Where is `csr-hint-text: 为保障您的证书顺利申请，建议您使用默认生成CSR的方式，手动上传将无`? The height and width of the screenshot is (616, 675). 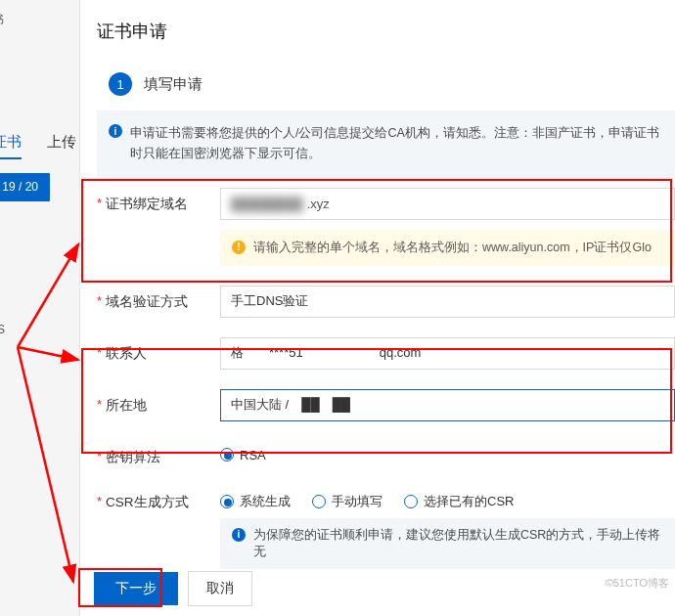 csr-hint-text: 为保障您的证书顺利申请，建议您使用默认生成CSR的方式，手动上传将无 is located at coordinates (457, 544).